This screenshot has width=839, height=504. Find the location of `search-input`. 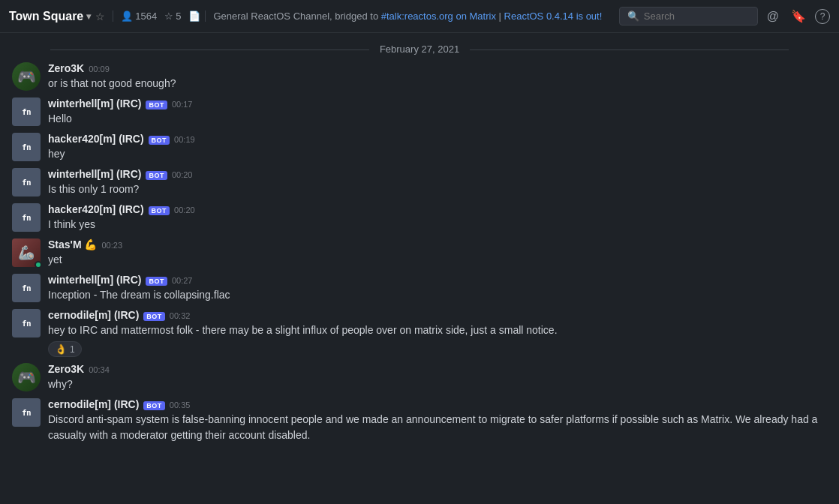

search-input is located at coordinates (696, 16).